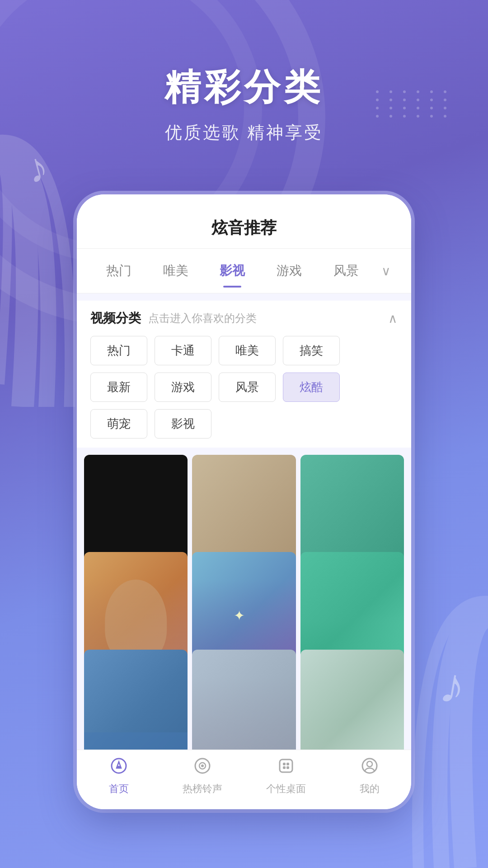 The image size is (488, 868). I want to click on tab-game: 游戏, so click(289, 271).